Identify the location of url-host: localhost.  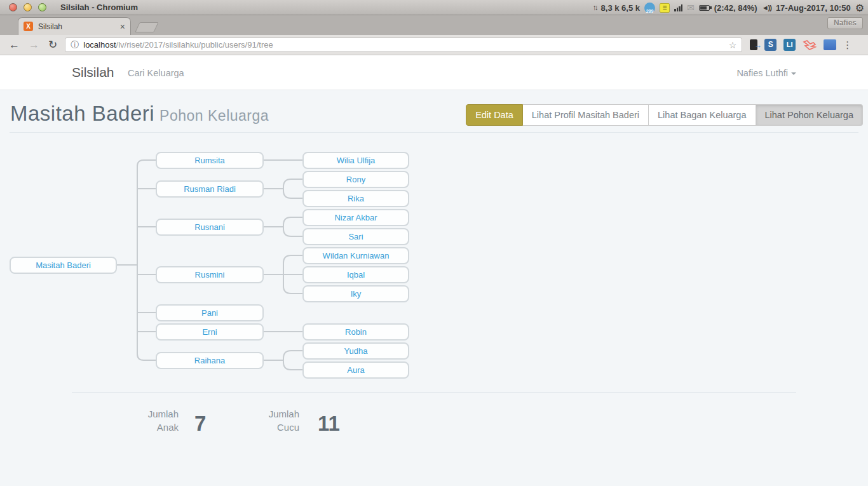
(99, 44).